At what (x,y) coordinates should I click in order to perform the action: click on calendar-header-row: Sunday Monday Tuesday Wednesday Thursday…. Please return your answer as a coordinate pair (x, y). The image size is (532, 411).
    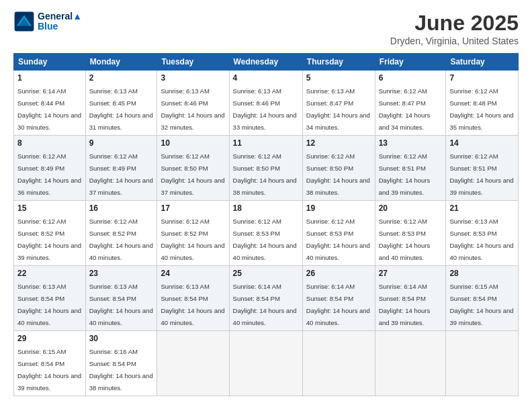
    Looking at the image, I should click on (266, 62).